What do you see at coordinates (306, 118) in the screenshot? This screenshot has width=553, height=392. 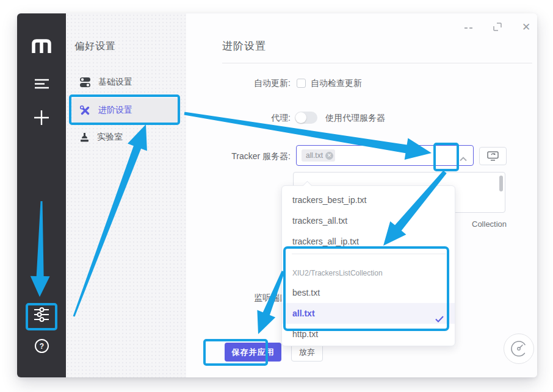 I see `proxy-toggle` at bounding box center [306, 118].